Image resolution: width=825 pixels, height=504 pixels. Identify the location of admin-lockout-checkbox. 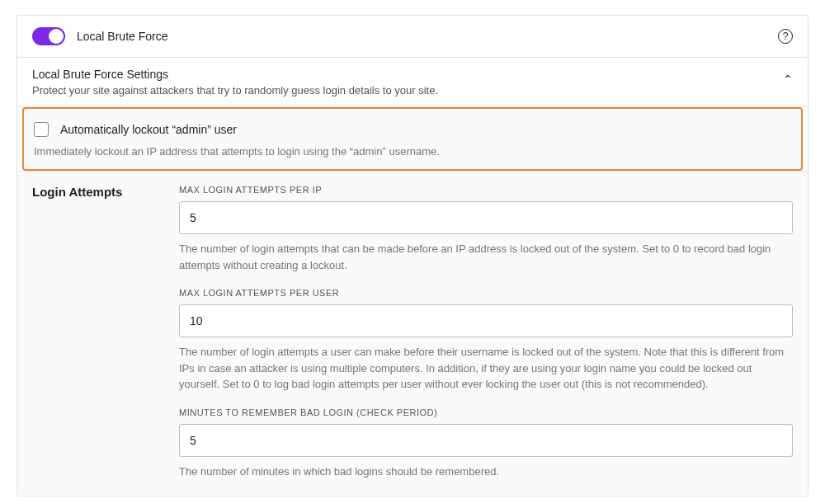
(41, 130).